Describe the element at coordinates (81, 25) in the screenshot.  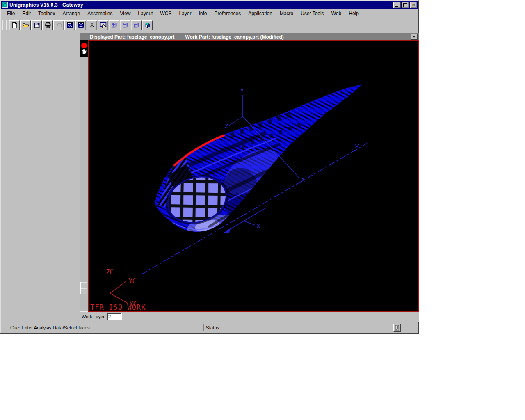
I see `fit-view-button` at that location.